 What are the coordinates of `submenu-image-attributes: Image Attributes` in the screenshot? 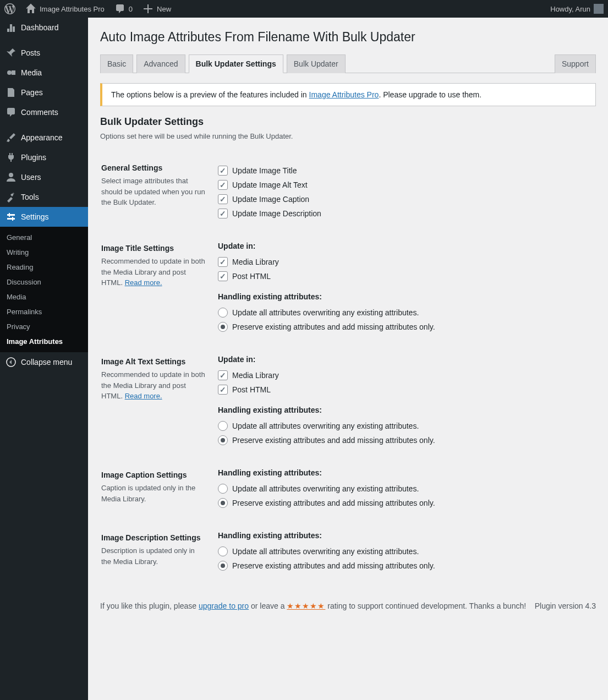 It's located at (44, 341).